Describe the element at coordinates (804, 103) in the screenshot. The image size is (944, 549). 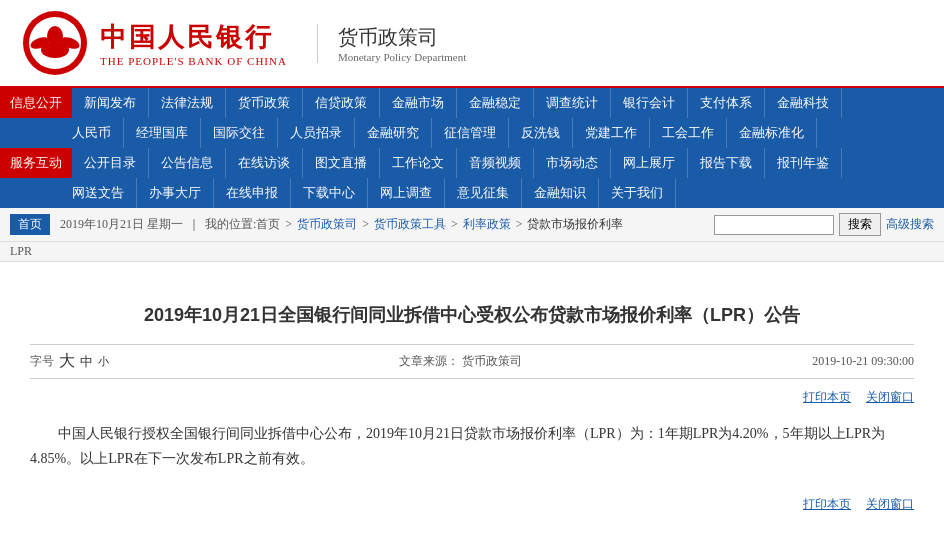
I see `nav-item-fintech: 金融科技` at that location.